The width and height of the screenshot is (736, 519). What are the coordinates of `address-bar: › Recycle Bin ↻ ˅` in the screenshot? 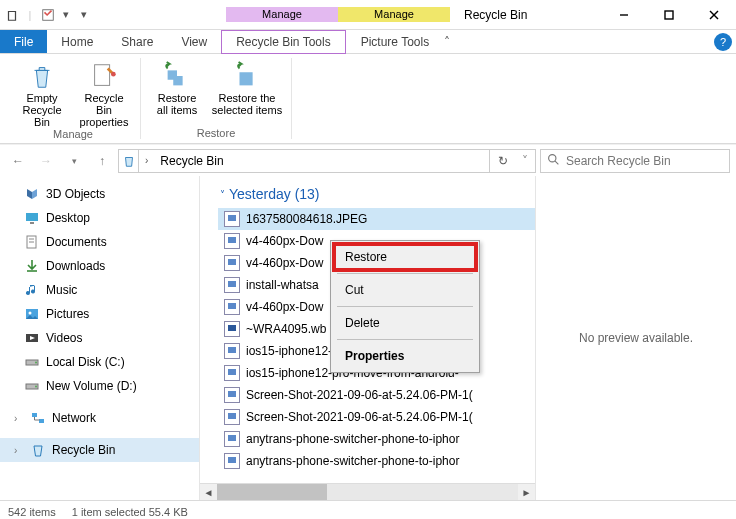 It's located at (327, 161).